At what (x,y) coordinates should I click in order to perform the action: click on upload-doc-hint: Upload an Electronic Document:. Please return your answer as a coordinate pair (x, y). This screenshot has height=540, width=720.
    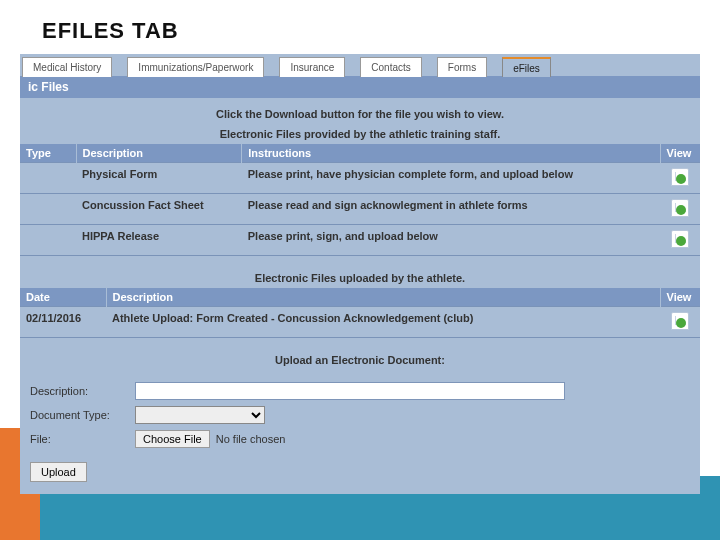
    Looking at the image, I should click on (360, 361).